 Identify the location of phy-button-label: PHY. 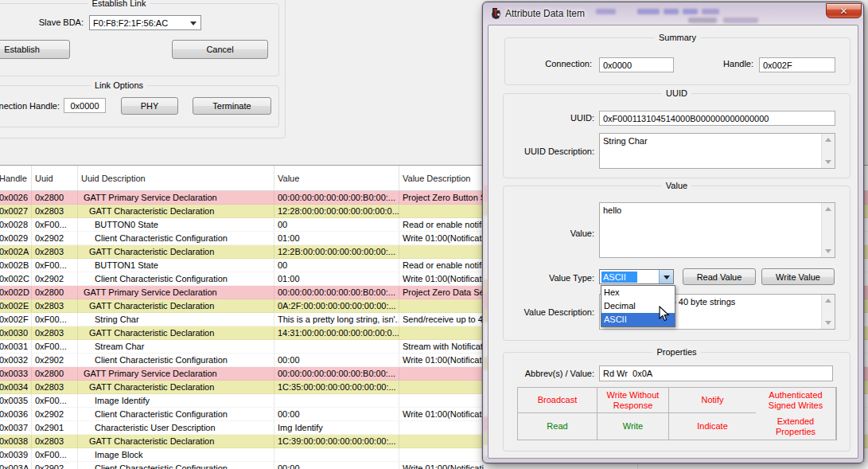
(150, 106).